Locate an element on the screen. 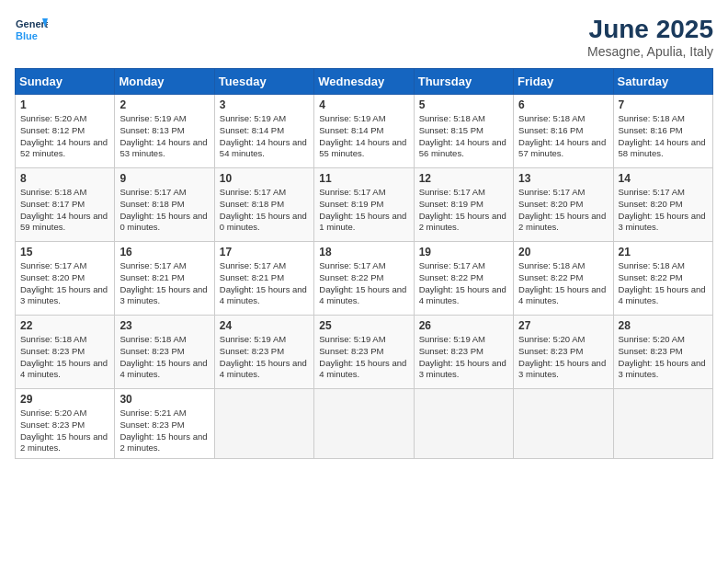  day-number: 29 is located at coordinates (64, 399).